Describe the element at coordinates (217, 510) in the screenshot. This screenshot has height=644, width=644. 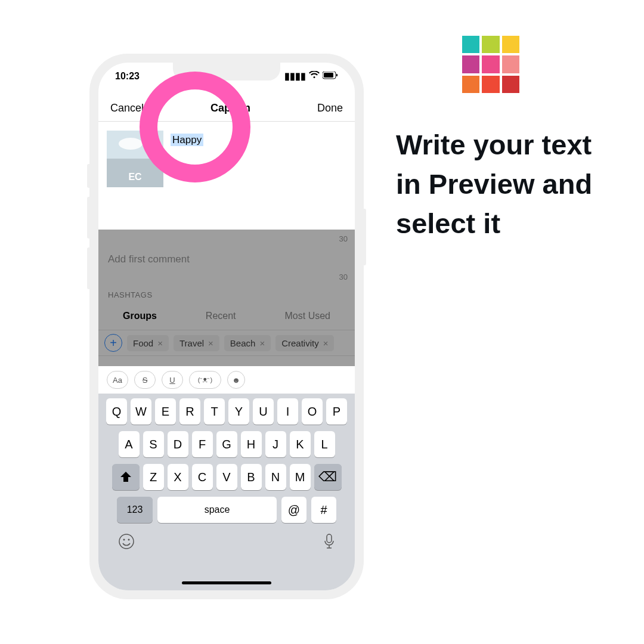
I see `space-key: space` at that location.